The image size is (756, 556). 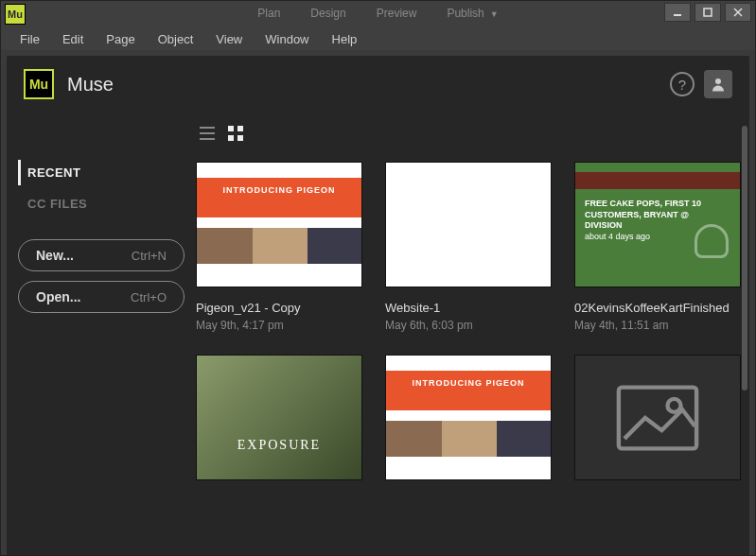 What do you see at coordinates (738, 12) in the screenshot?
I see `close-button` at bounding box center [738, 12].